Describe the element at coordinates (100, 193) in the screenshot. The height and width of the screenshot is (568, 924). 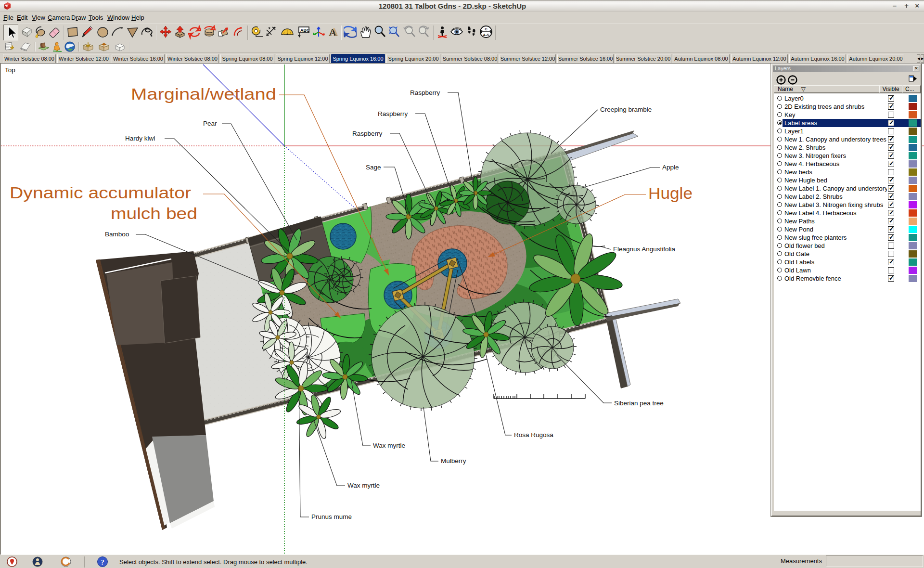
I see `svg-text: Dynamic accumulator` at that location.